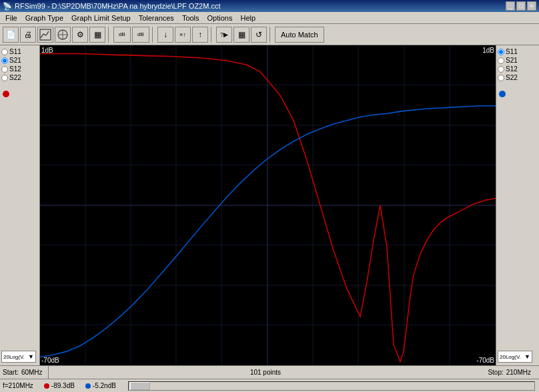 Image resolution: width=539 pixels, height=392 pixels. I want to click on right-y-axis-dropdown: 20Log(V. ▼, so click(515, 357).